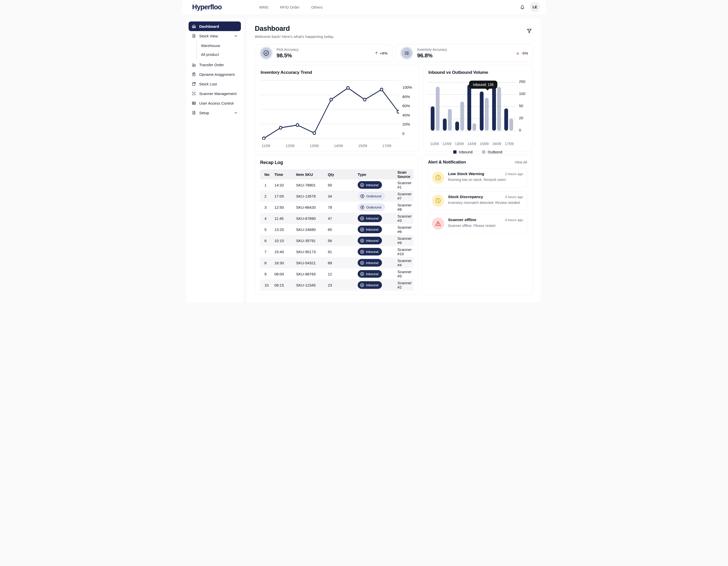 The width and height of the screenshot is (728, 566). I want to click on y-tick-label: 80%, so click(406, 97).